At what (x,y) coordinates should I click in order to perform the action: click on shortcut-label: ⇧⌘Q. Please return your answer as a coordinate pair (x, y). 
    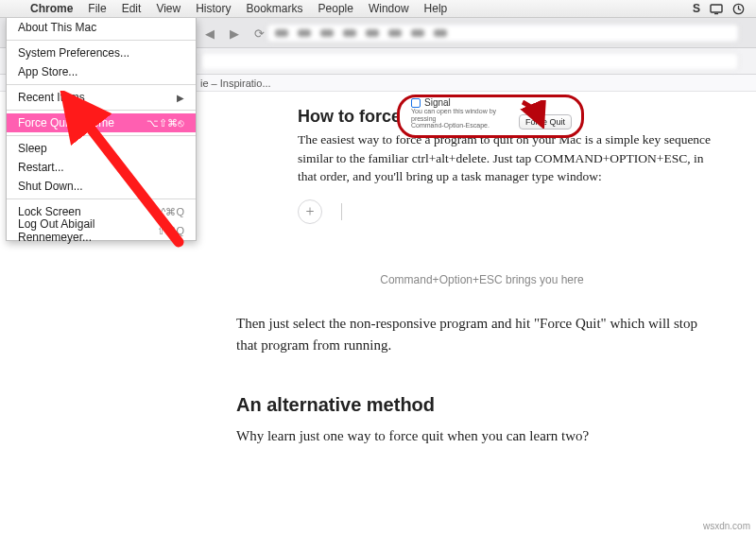
    Looking at the image, I should click on (170, 231).